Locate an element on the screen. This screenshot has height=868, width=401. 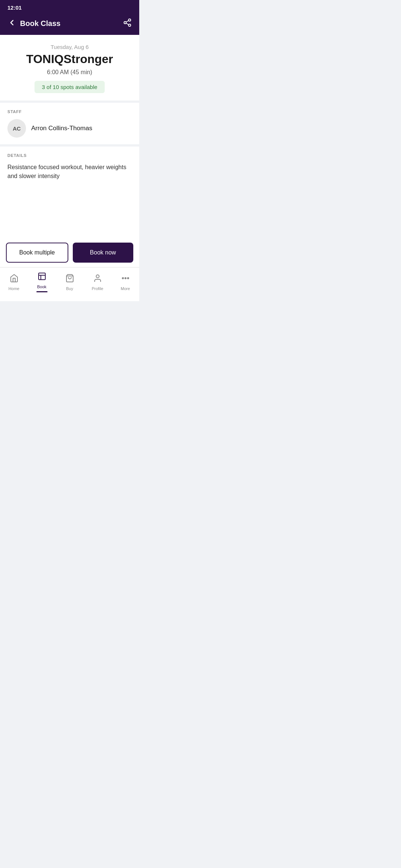
nav-item-book: Book is located at coordinates (42, 282).